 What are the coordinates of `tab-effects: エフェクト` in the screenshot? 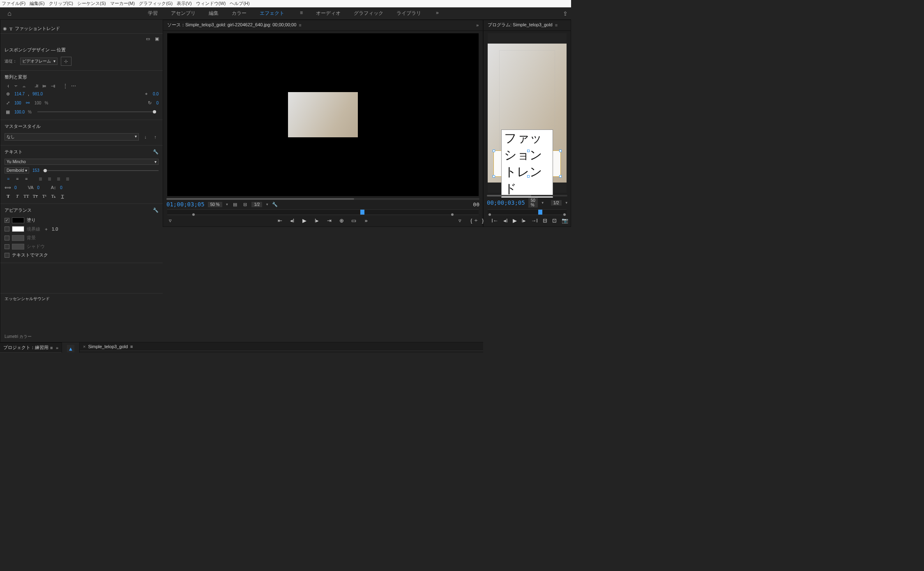 It's located at (272, 13).